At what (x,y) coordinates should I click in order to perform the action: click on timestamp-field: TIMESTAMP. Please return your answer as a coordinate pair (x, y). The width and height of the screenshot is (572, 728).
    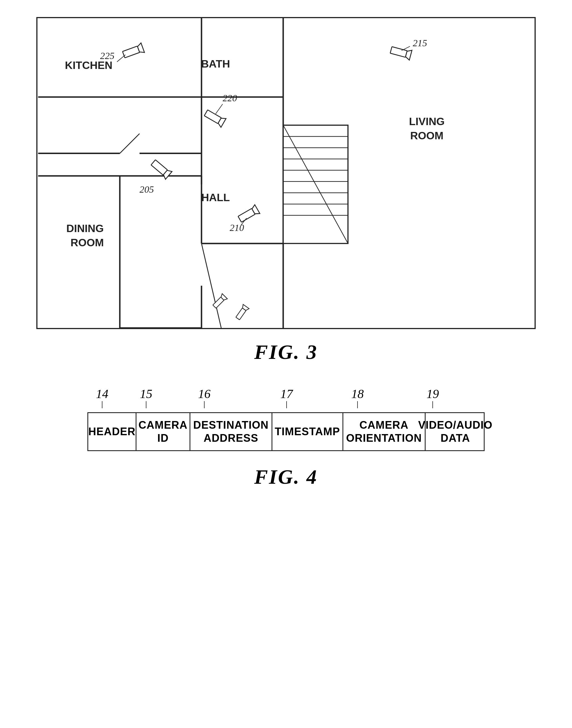
    Looking at the image, I should click on (308, 432).